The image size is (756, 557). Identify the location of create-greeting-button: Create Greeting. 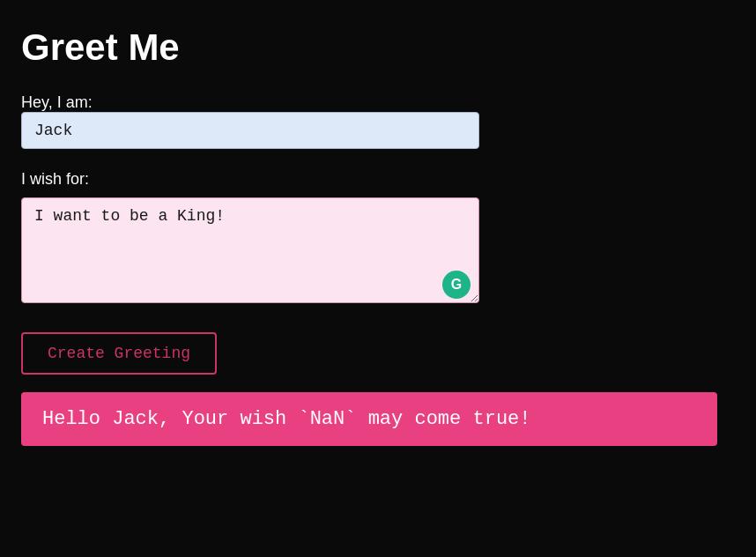
(119, 353).